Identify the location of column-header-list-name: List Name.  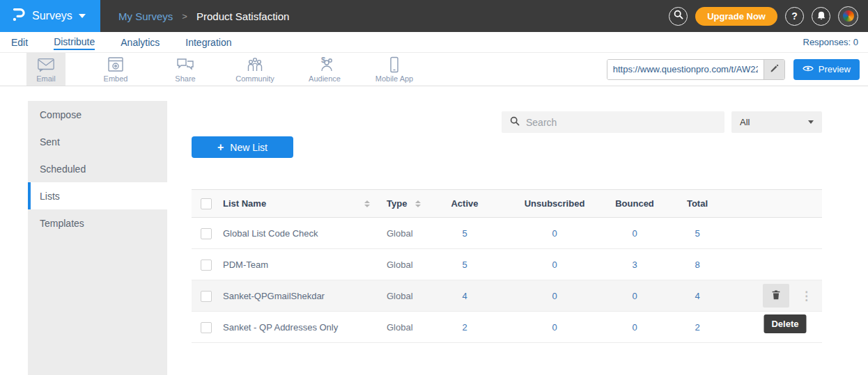
(301, 203).